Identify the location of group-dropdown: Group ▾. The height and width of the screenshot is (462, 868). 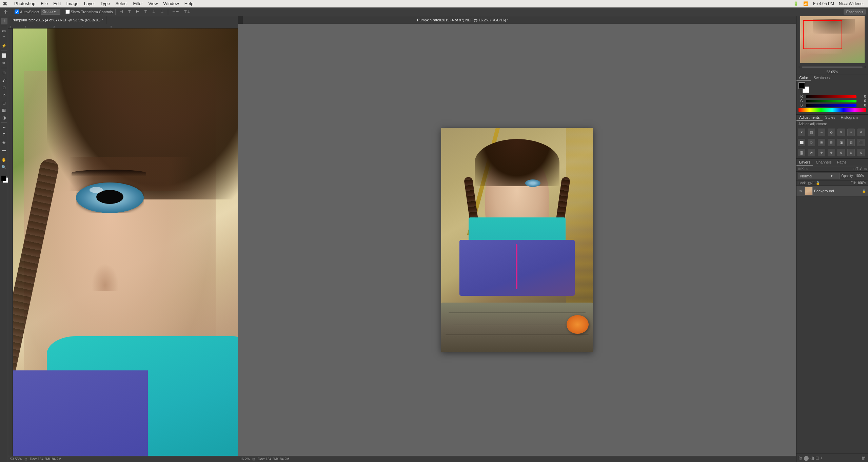
(51, 12).